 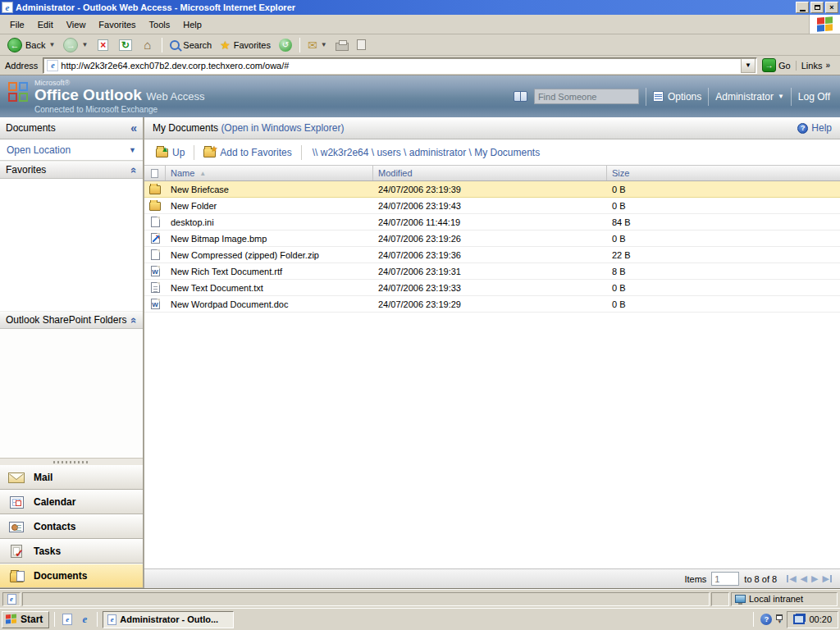 What do you see at coordinates (135, 169) in the screenshot?
I see `collapse-favorites-icon: «` at bounding box center [135, 169].